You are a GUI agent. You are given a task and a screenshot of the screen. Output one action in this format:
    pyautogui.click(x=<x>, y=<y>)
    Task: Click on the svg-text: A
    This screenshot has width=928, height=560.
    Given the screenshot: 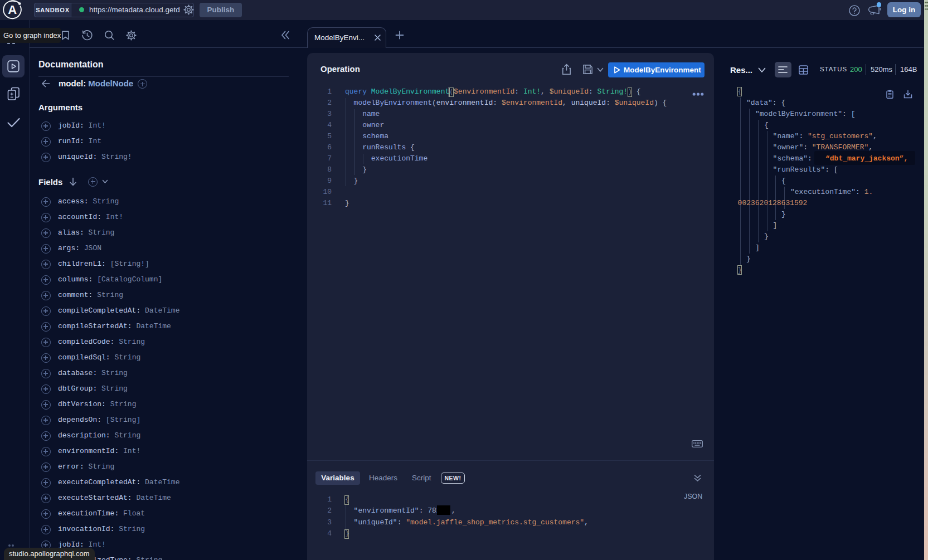 What is the action you would take?
    pyautogui.click(x=12, y=10)
    